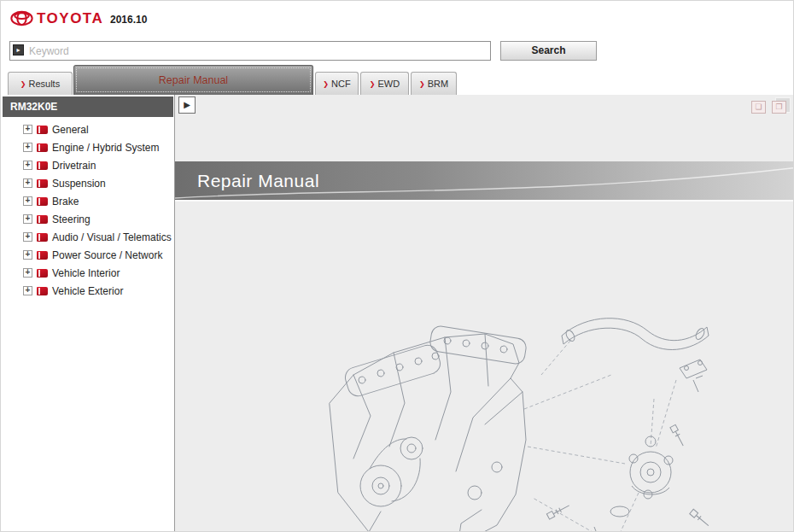  What do you see at coordinates (34, 107) in the screenshot?
I see `manual-code-label: RM32K0E` at bounding box center [34, 107].